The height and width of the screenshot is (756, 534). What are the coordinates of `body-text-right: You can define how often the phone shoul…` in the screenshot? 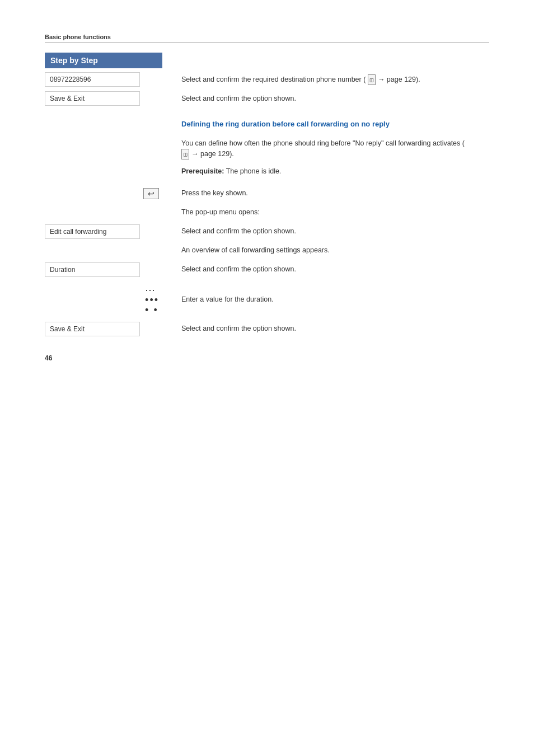 It's located at (329, 151).